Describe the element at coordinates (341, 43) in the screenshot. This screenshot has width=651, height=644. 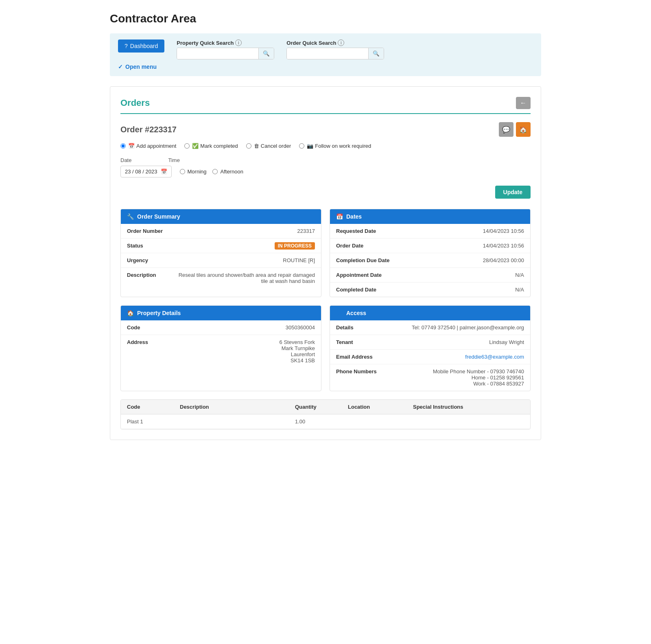
I see `order-search-info-icon: i` at that location.